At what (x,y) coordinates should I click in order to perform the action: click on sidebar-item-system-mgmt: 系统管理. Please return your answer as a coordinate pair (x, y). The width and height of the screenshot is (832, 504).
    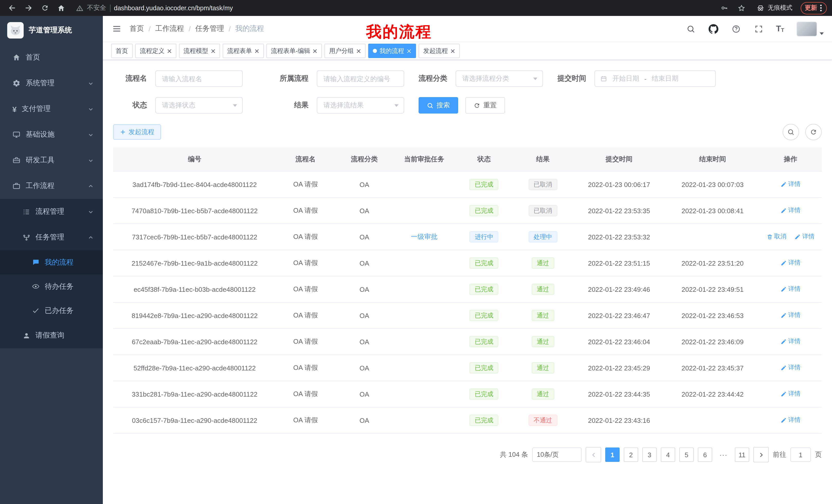
    Looking at the image, I should click on (51, 83).